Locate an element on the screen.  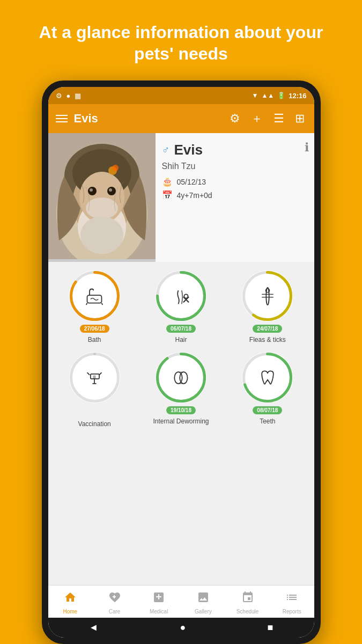
activity-label-hair: Hair is located at coordinates (181, 340).